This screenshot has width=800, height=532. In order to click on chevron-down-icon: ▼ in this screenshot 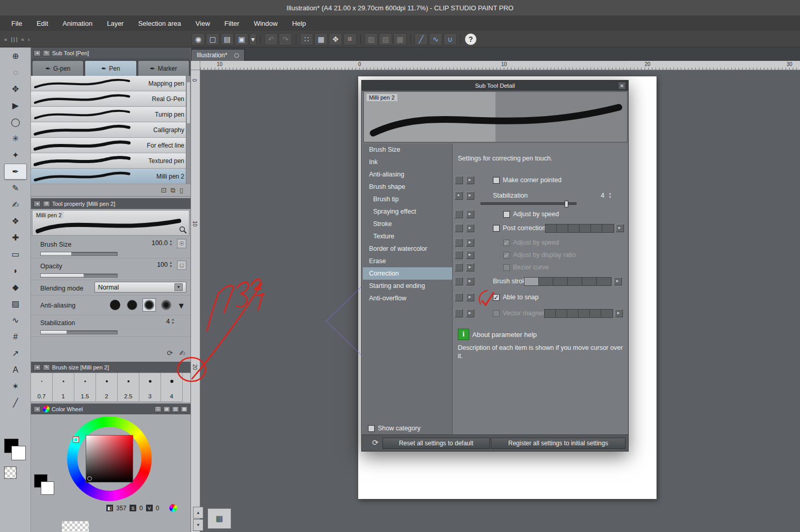, I will do `click(181, 306)`.